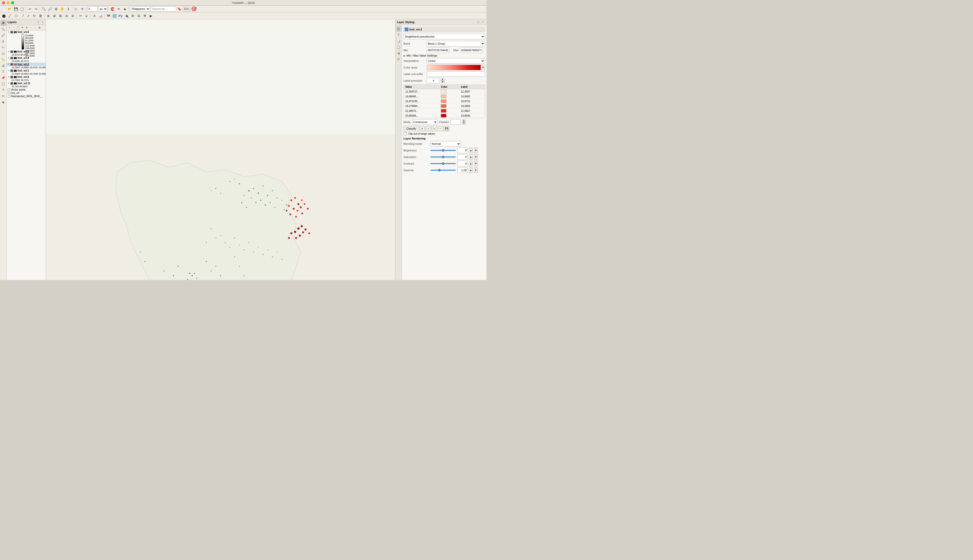  I want to click on undo-button: ↩, so click(30, 9).